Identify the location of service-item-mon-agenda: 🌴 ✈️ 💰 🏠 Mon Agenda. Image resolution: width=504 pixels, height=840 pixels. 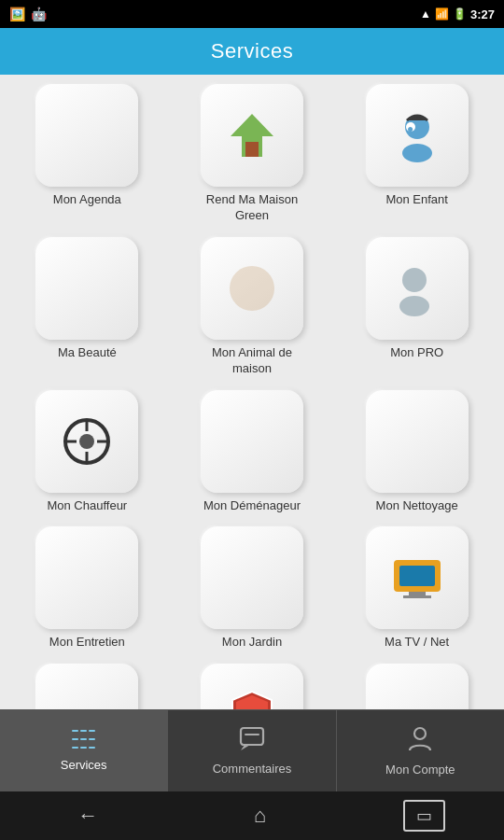
(88, 154).